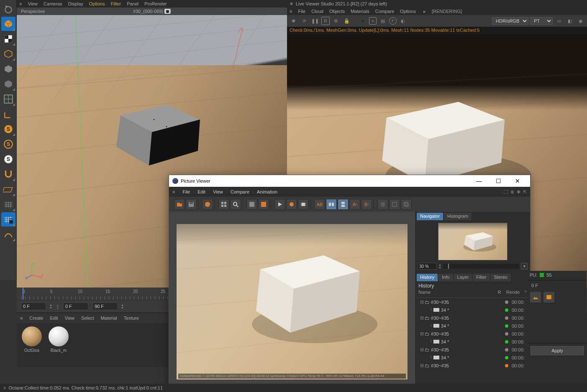 This screenshot has width=587, height=392. I want to click on play-icon: ▸, so click(425, 12).